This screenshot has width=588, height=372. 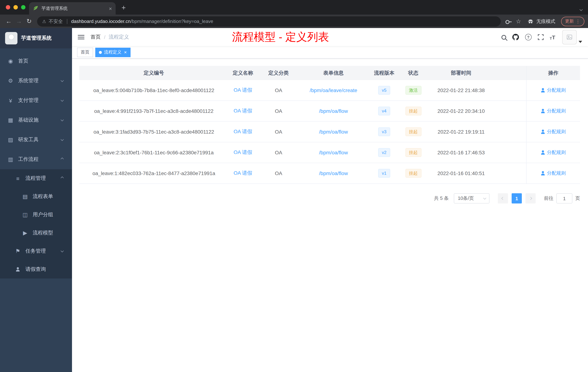 What do you see at coordinates (36, 215) in the screenshot?
I see `sidebar-item-user-group: ◫ 用户分组` at bounding box center [36, 215].